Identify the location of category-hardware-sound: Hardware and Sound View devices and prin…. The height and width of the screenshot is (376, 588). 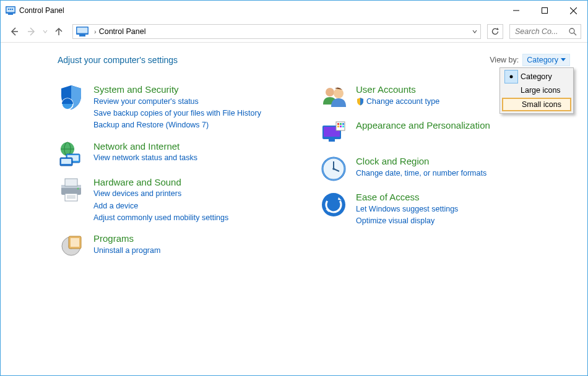
(183, 200).